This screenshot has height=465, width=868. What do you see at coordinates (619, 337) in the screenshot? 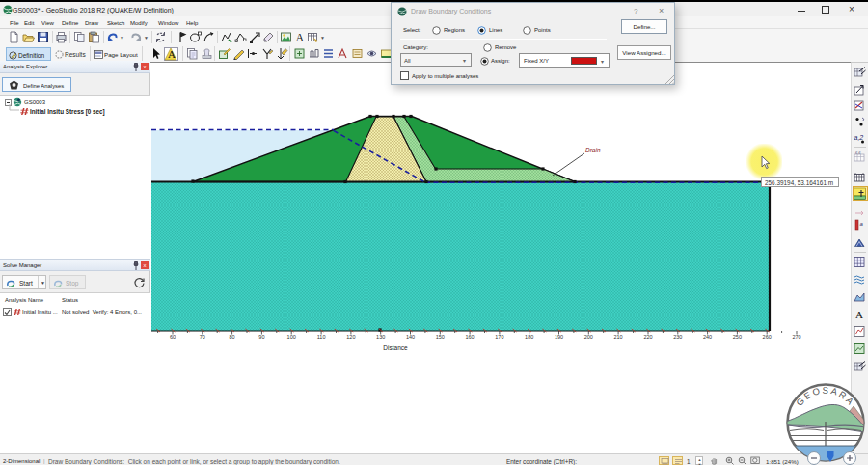
I see `svg-text: 210` at bounding box center [619, 337].